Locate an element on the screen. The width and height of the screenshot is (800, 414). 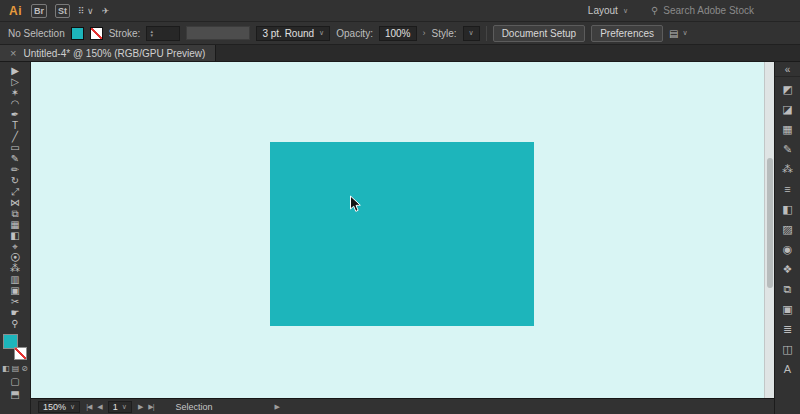
panel-appearance-icon: ◉ is located at coordinates (788, 249).